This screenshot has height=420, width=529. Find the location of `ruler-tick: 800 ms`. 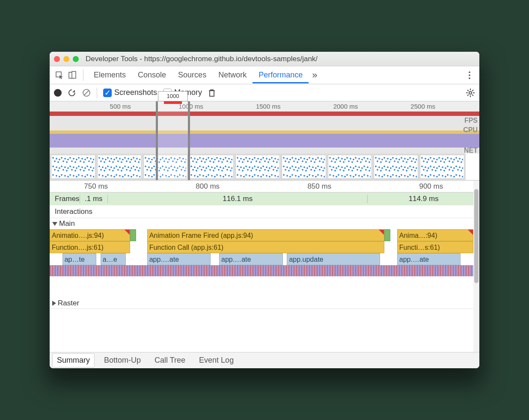

ruler-tick: 800 ms is located at coordinates (208, 186).